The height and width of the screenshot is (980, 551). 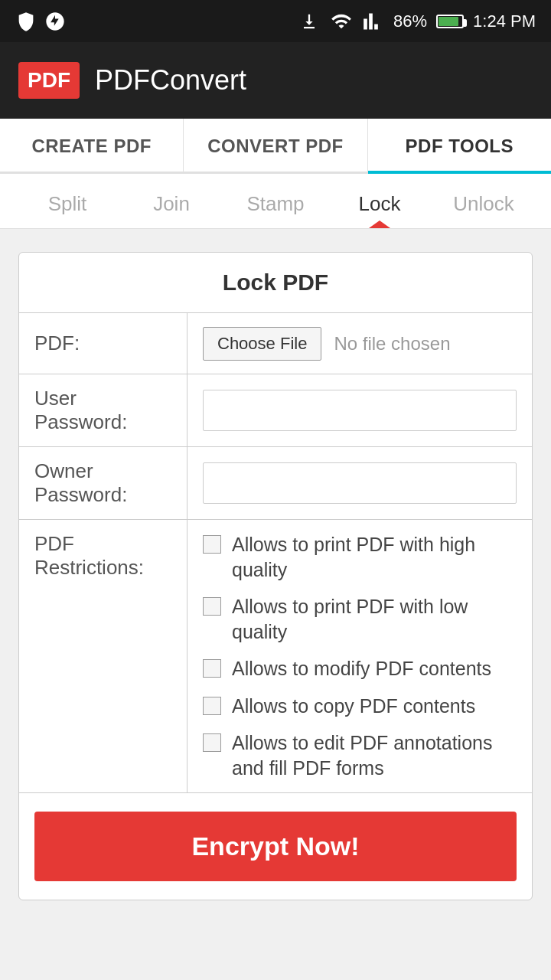 I want to click on tab-convert-pdf: CONVERT PDF, so click(x=276, y=146).